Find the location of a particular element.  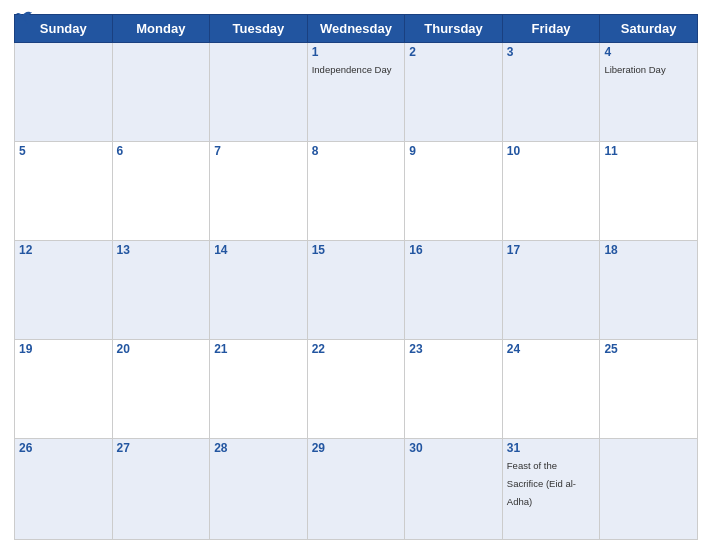

day-number: 14 is located at coordinates (258, 250).